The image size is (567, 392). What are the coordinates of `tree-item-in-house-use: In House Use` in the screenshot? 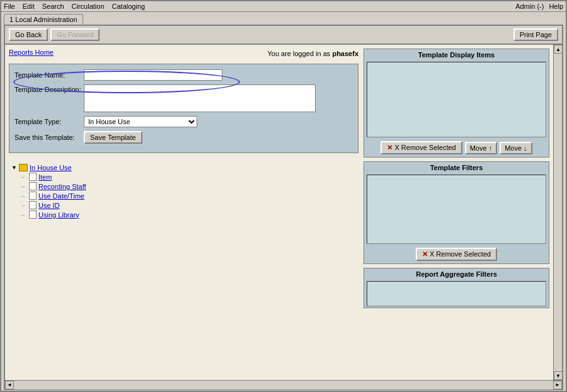 It's located at (50, 168).